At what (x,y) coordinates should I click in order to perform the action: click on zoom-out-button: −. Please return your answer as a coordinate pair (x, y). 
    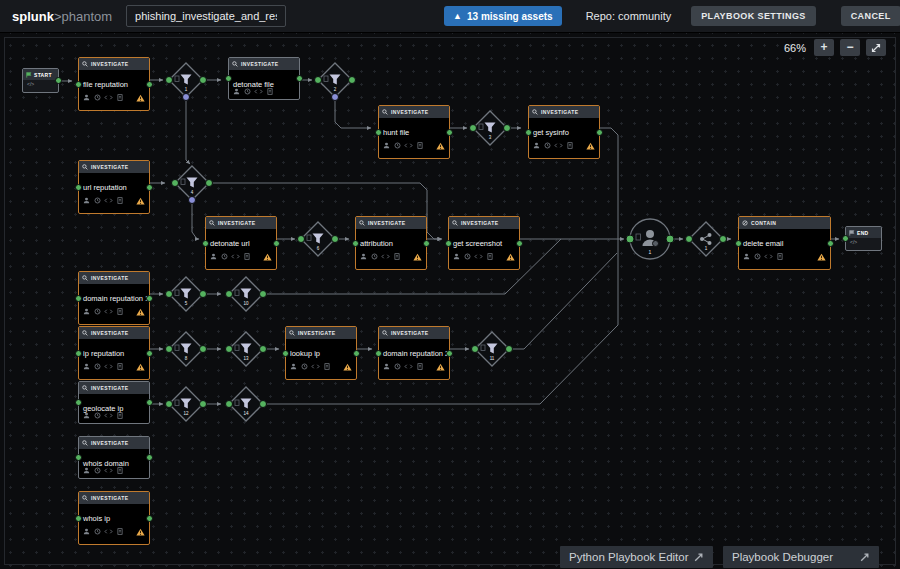
    Looking at the image, I should click on (850, 48).